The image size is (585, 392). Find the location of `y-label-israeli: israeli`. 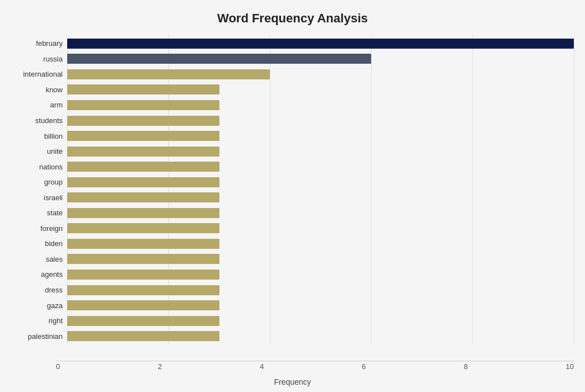

y-label-israeli: israeli is located at coordinates (53, 197).